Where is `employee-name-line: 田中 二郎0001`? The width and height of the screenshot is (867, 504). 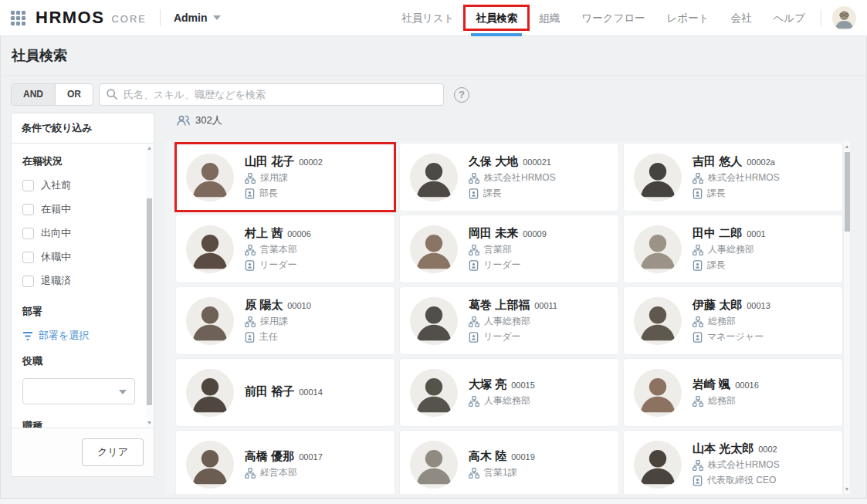
employee-name-line: 田中 二郎0001 is located at coordinates (729, 233).